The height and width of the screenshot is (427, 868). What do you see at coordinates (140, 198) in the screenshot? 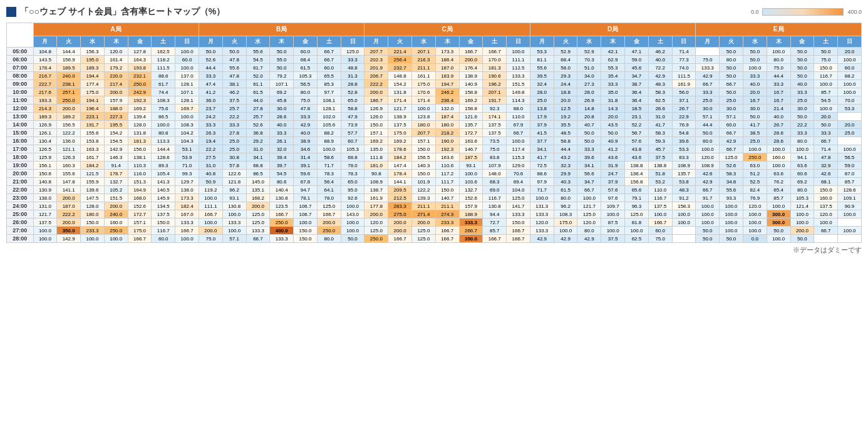
I see `data-cell: 168.0` at bounding box center [140, 198].